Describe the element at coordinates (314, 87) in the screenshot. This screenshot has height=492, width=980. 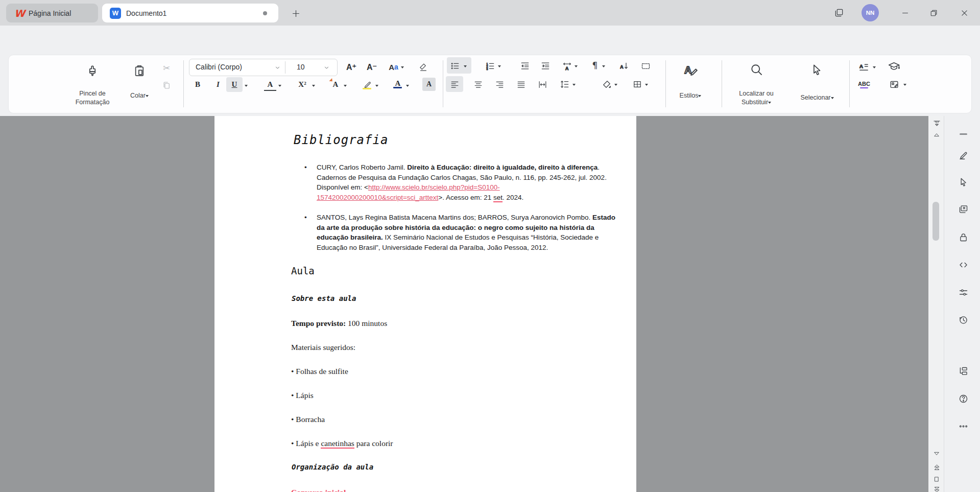
I see `superscript-caret` at that location.